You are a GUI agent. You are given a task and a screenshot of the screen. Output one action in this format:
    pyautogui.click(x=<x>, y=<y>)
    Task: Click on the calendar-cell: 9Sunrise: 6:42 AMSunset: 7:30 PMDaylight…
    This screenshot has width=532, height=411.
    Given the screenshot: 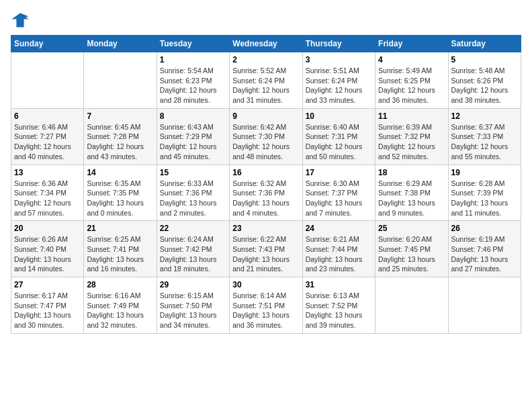 What is the action you would take?
    pyautogui.click(x=266, y=136)
    